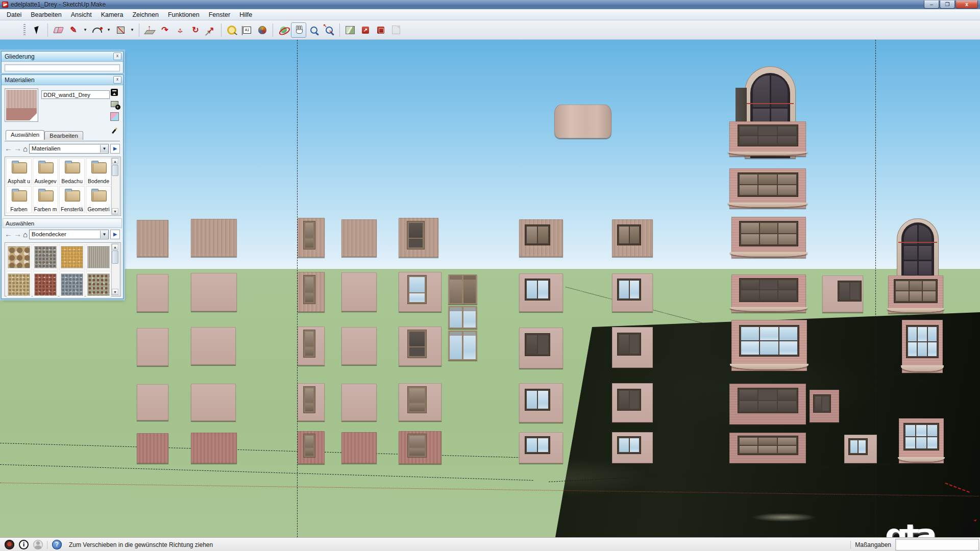 Image resolution: width=980 pixels, height=551 pixels. What do you see at coordinates (19, 257) in the screenshot?
I see `swatch-kies-grob-beige` at bounding box center [19, 257].